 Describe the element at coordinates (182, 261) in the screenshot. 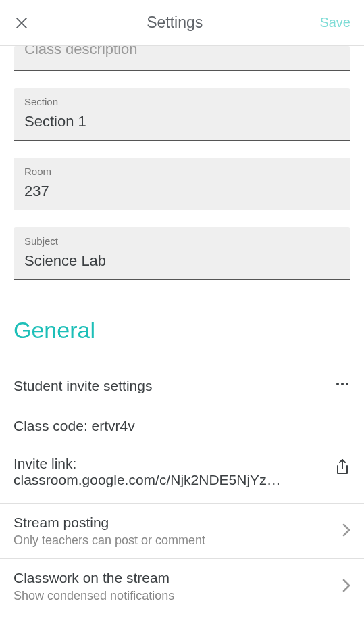

I see `field-value: Science Lab` at that location.